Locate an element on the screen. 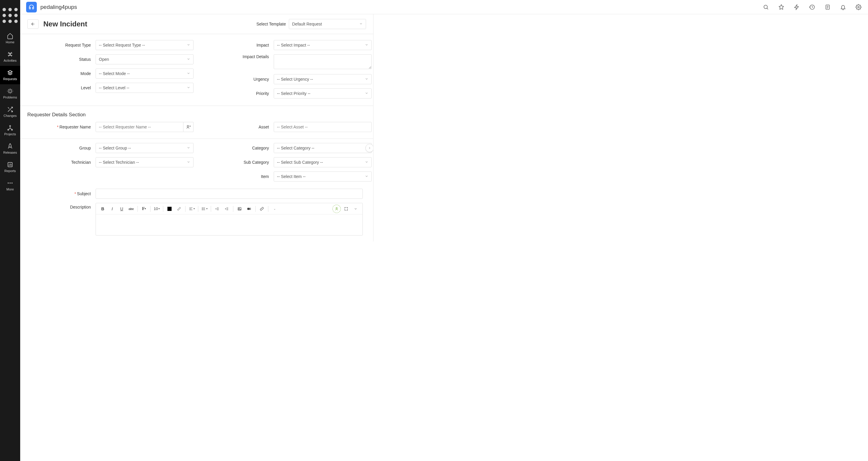  sidebar-item-activities: Activities is located at coordinates (10, 57).